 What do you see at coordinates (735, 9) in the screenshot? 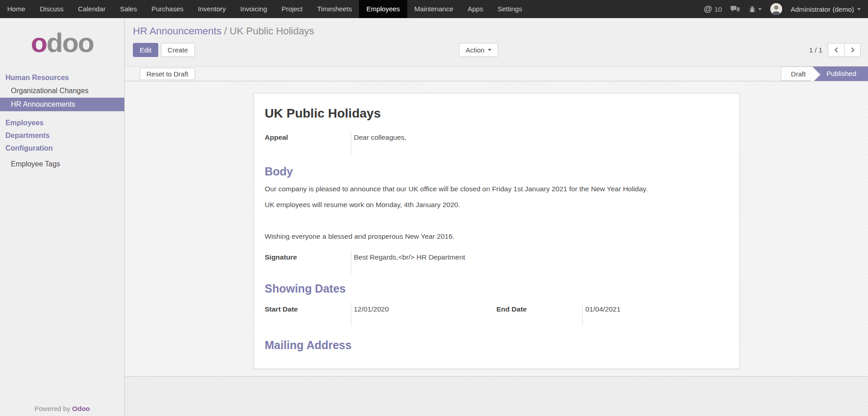
I see `messages-button` at bounding box center [735, 9].